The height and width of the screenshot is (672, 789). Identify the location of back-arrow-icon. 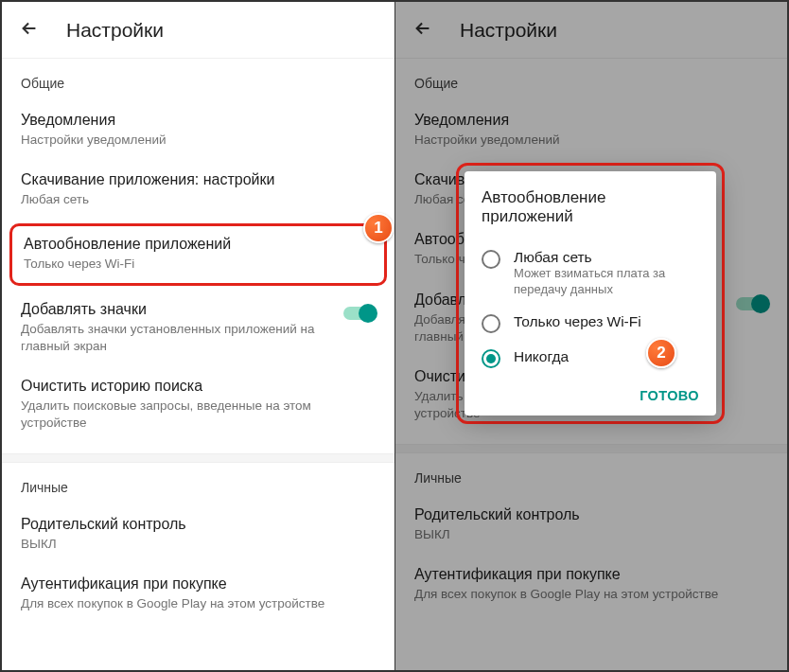
(29, 30).